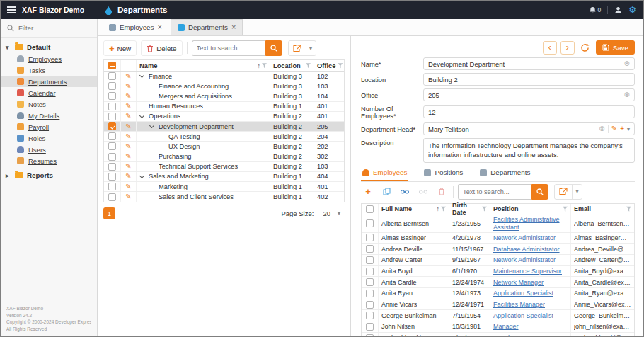  Describe the element at coordinates (614, 129) in the screenshot. I see `edit-lookup-button: ✎` at that location.